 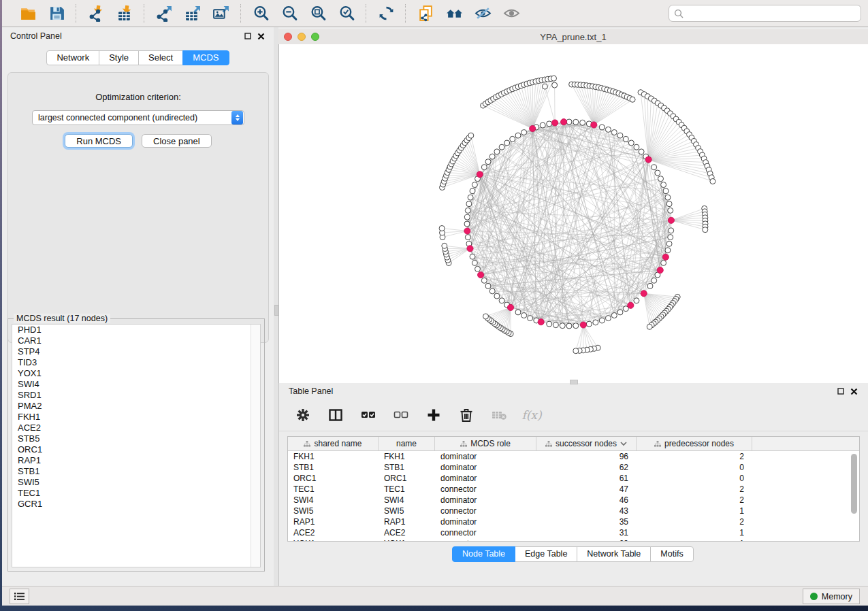 I want to click on result-list-item: GCR1, so click(x=136, y=504).